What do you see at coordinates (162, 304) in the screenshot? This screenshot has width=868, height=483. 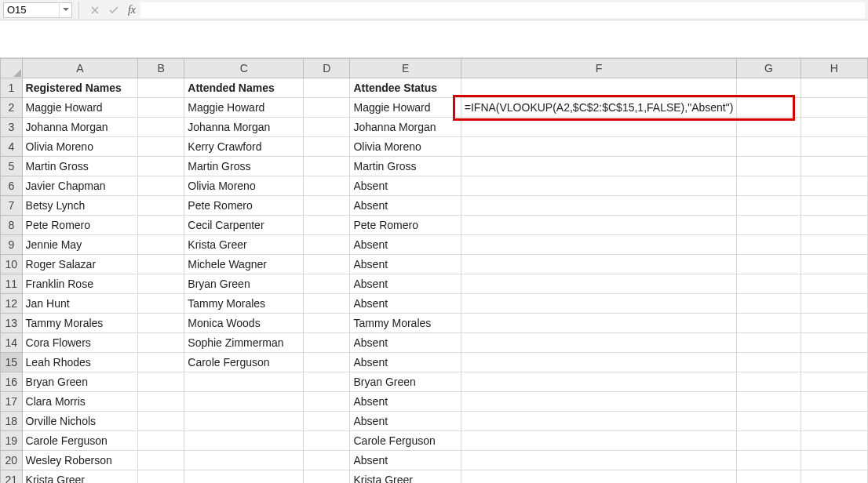 I see `cell-B12` at bounding box center [162, 304].